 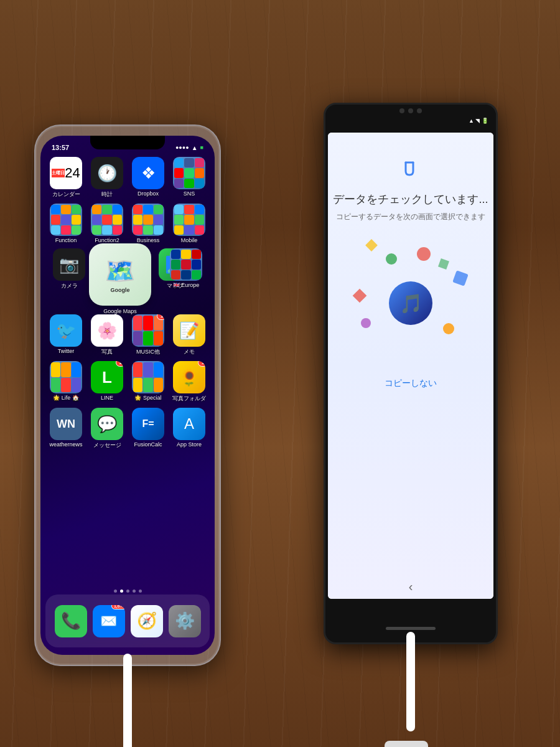 What do you see at coordinates (411, 383) in the screenshot?
I see `android-skip-button: コピーしない` at bounding box center [411, 383].